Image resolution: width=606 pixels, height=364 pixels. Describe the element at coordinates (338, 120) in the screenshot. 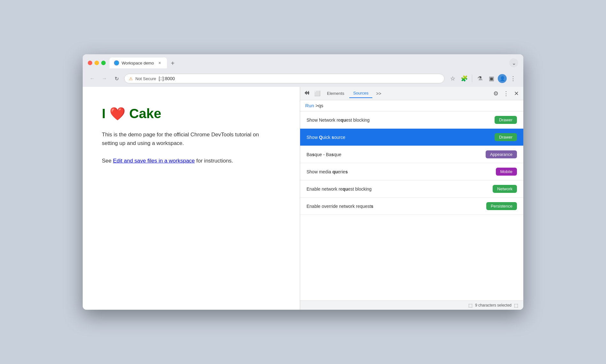

I see `command-label-1: Show Network request blocking` at that location.